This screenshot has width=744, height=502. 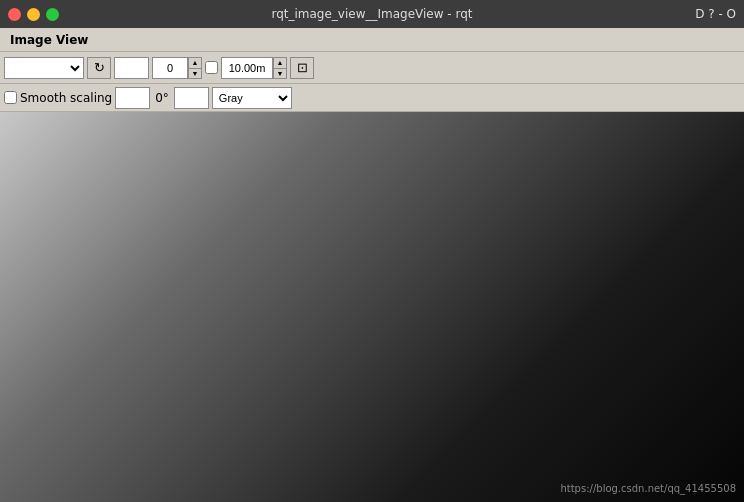 What do you see at coordinates (162, 98) in the screenshot?
I see `angle-label: 0°` at bounding box center [162, 98].